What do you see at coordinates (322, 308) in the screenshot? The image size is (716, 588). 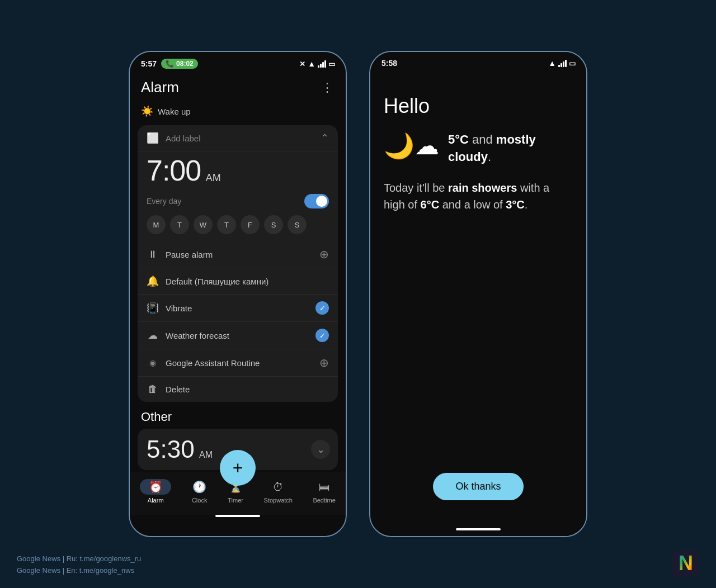 I see `vibrate-check` at bounding box center [322, 308].